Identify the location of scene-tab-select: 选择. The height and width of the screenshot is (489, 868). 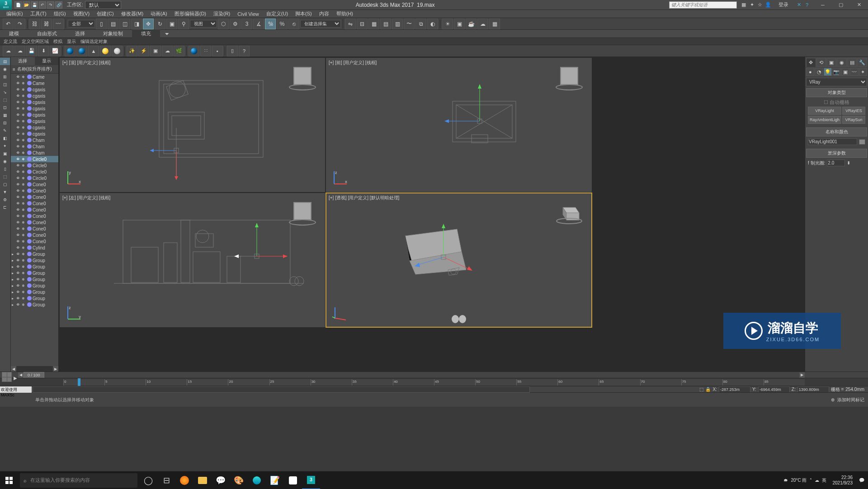
(23, 61).